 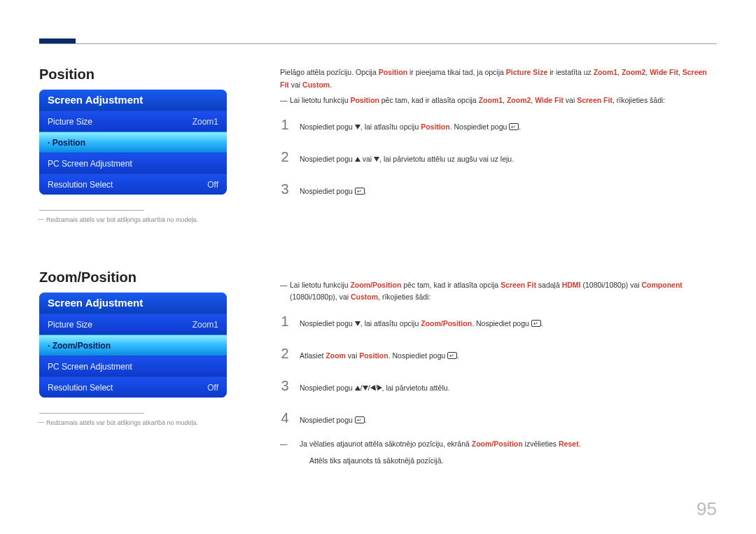 I want to click on intro-paragraph: Pielāgo attēla pozīciju. Opcija Position…, so click(x=498, y=79).